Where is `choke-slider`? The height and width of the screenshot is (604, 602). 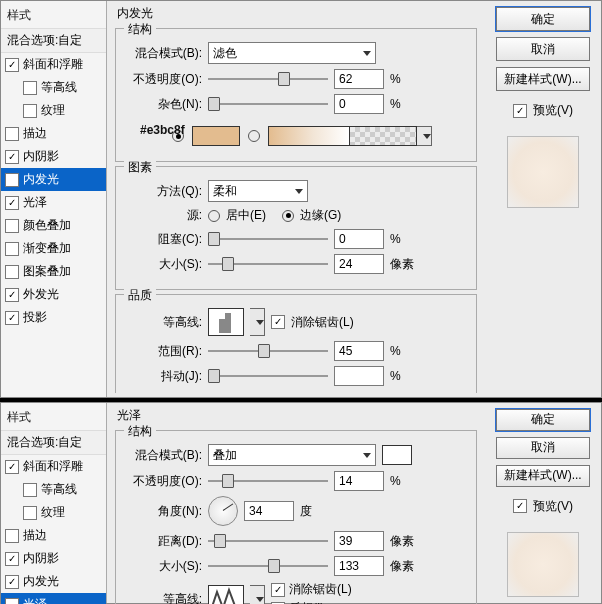 choke-slider is located at coordinates (268, 239).